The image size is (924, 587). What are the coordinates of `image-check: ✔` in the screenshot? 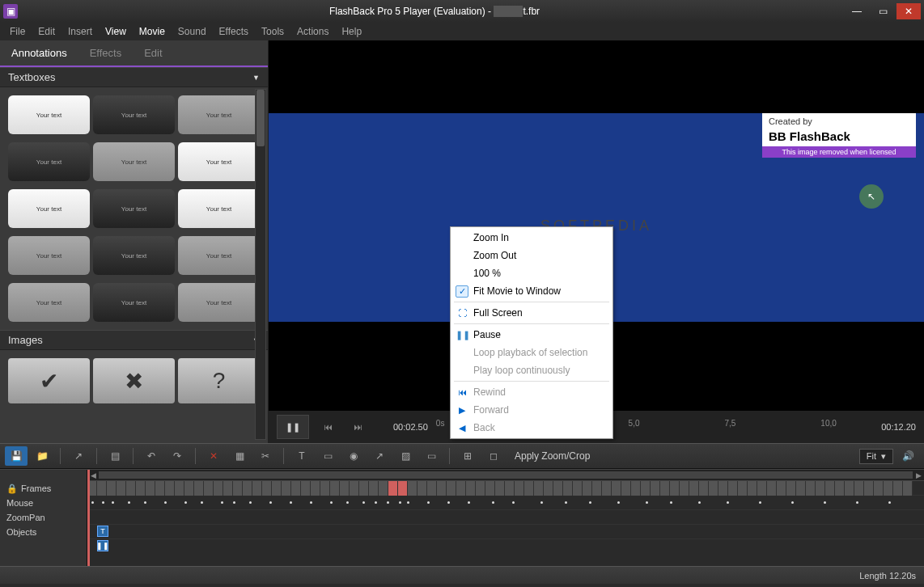 It's located at (49, 381).